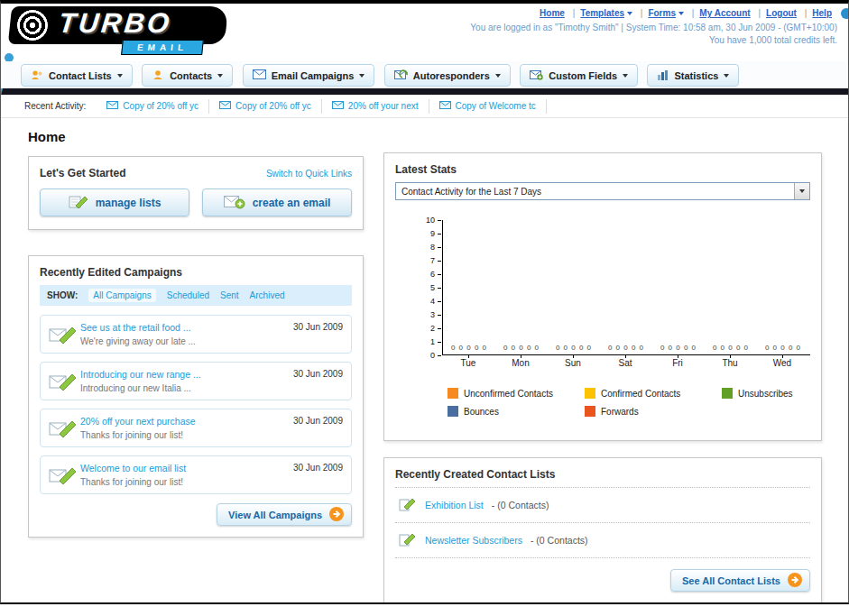 The width and height of the screenshot is (849, 616). I want to click on view-all-campaigns-button: View All Campaigns, so click(284, 514).